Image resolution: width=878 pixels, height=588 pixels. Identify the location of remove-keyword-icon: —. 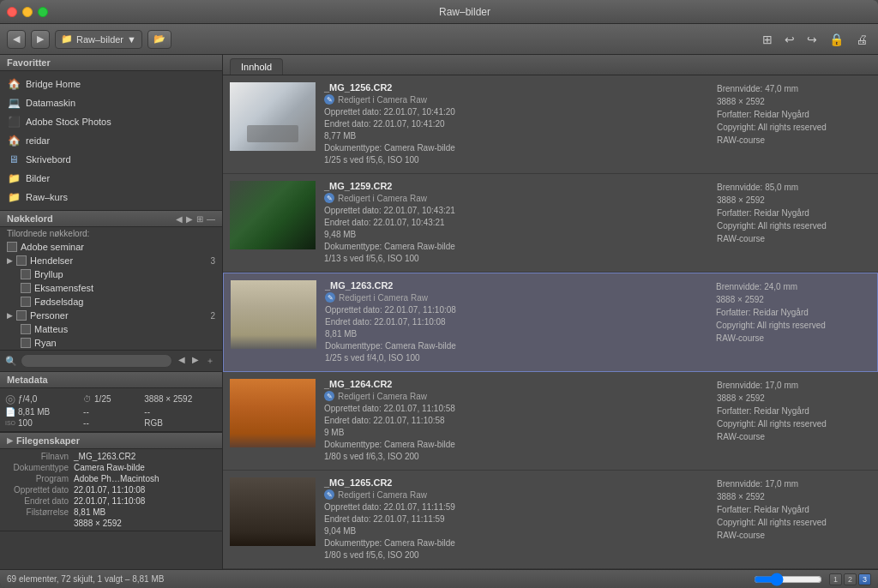
(211, 219).